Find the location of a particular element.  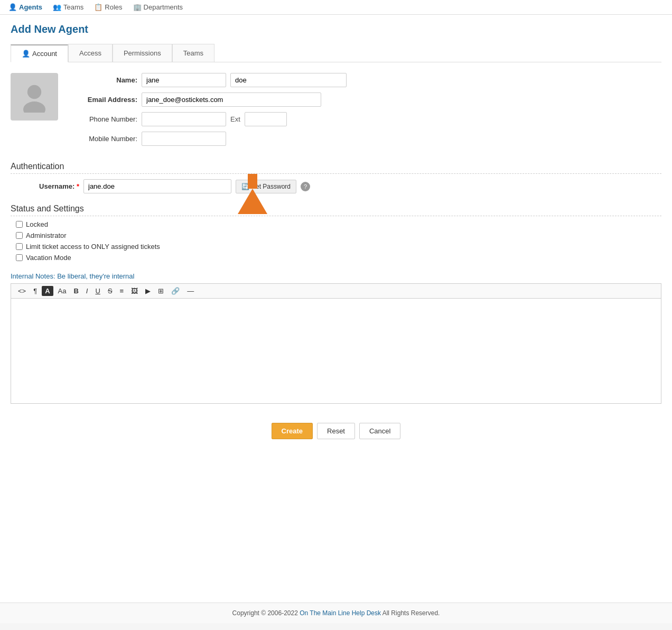

required-indicator: * is located at coordinates (78, 186).